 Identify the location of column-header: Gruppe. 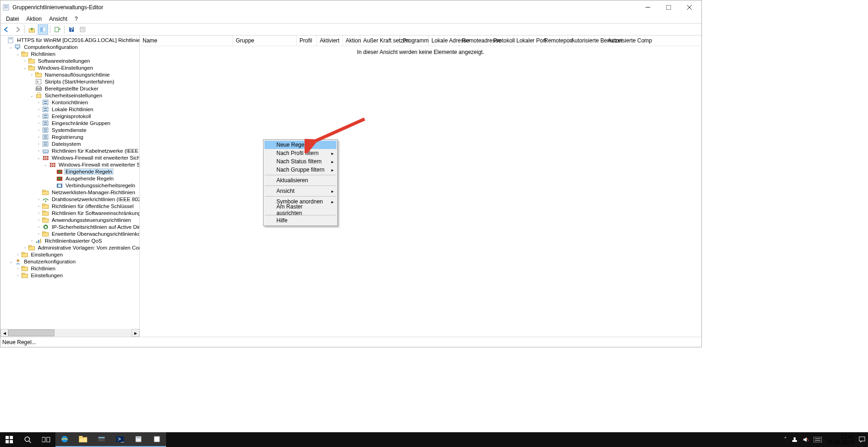
(265, 41).